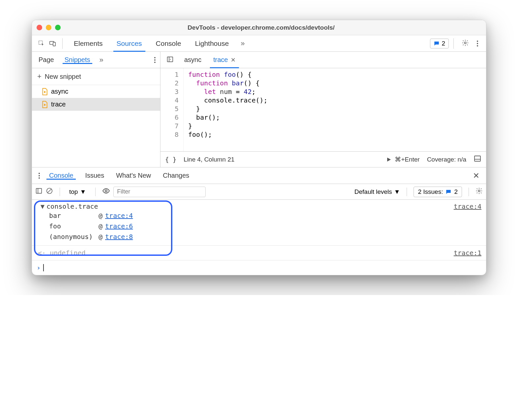  Describe the element at coordinates (151, 44) in the screenshot. I see `main-tabs: Elements Sources Console Lighthouse` at that location.